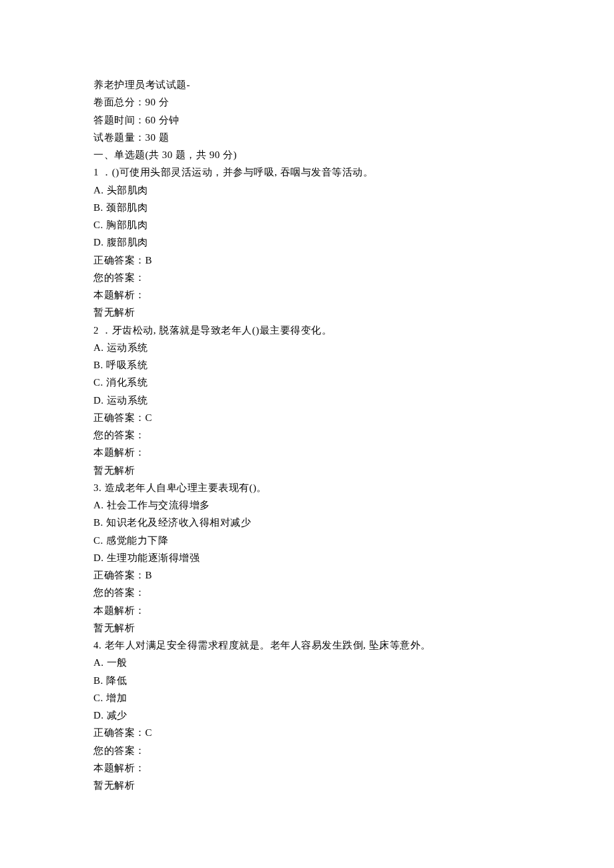 Image resolution: width=614 pixels, height=868 pixels. I want to click on option-c: C. 增加, so click(307, 698).